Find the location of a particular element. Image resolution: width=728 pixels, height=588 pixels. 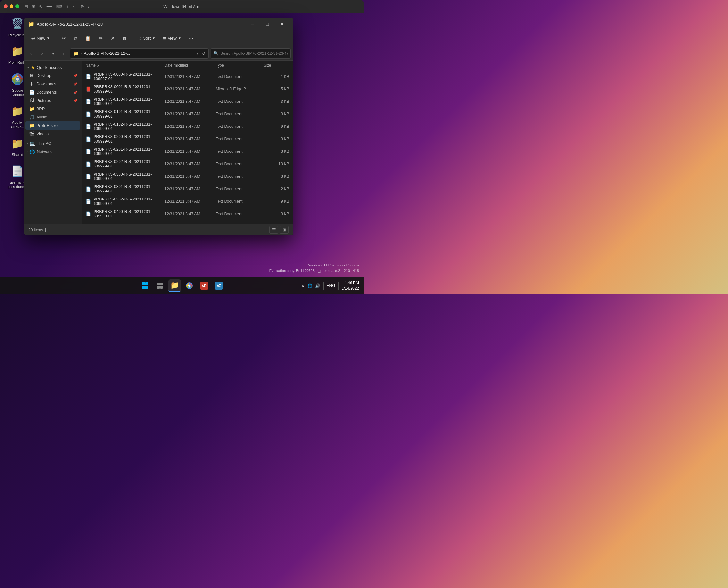

mac-minimize-button is located at coordinates (12, 6).